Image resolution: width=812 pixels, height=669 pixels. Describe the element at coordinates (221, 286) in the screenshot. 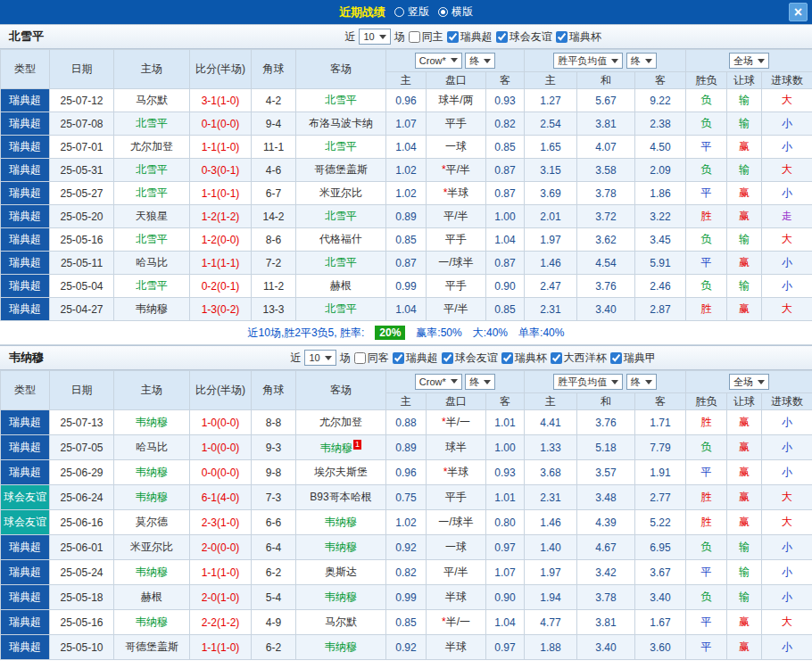

I see `score-cell: 0-2(0-1)` at that location.